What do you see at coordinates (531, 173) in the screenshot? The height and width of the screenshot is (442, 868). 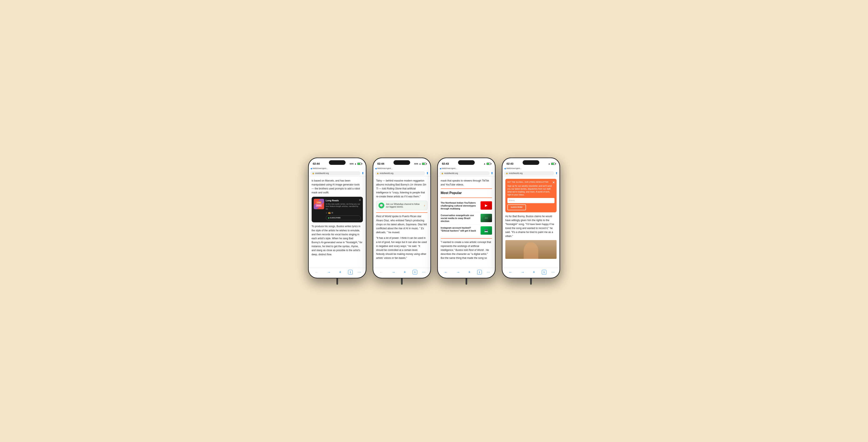 I see `browser-bar-4: 🔒 restofworld.org ⬆` at bounding box center [531, 173].